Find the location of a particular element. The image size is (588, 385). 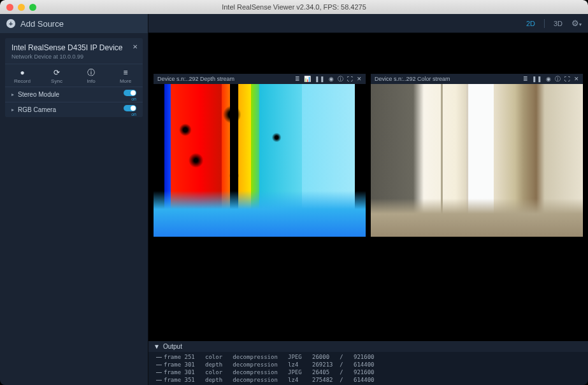

view-2d-button: 2D is located at coordinates (531, 24).